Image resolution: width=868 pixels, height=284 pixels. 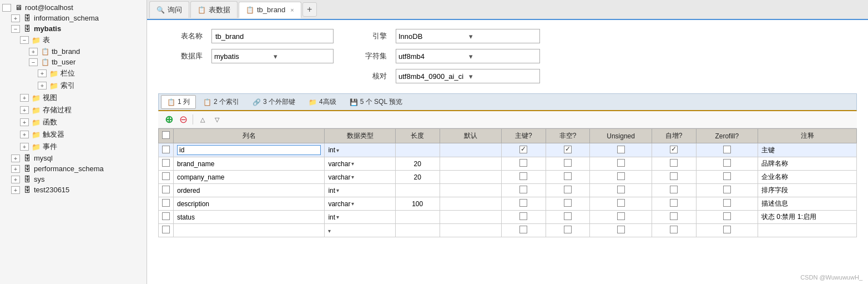 What do you see at coordinates (353, 177) in the screenshot?
I see `type-dropdown-2: ▾` at bounding box center [353, 177].